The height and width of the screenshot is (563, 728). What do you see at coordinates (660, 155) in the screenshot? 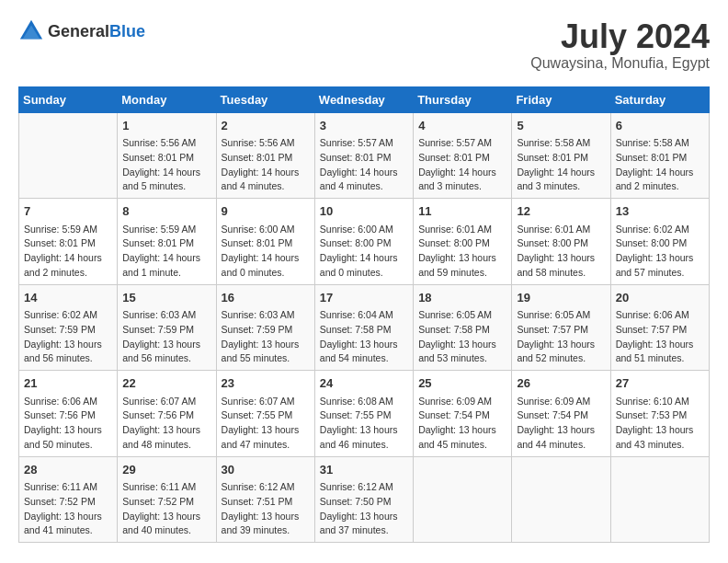
I see `calendar-cell: 6Sunrise: 5:58 AM Sunset: 8:01 PM Daylig…` at bounding box center [660, 155].